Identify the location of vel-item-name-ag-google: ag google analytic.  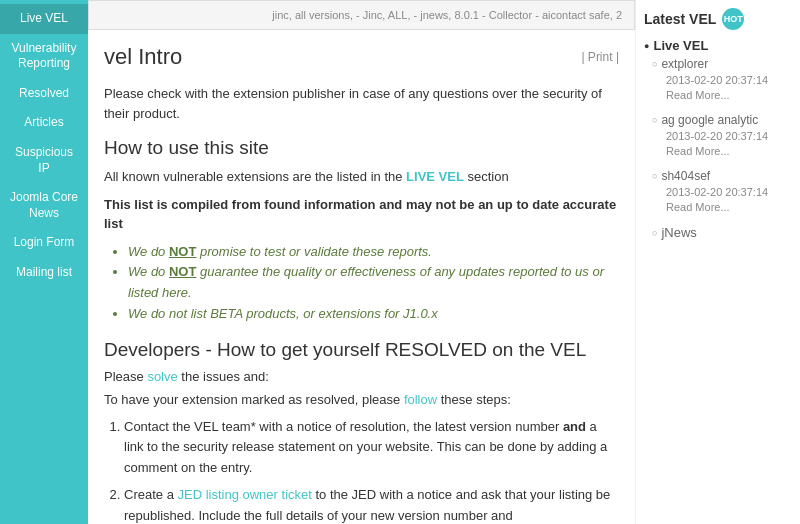
(722, 120).